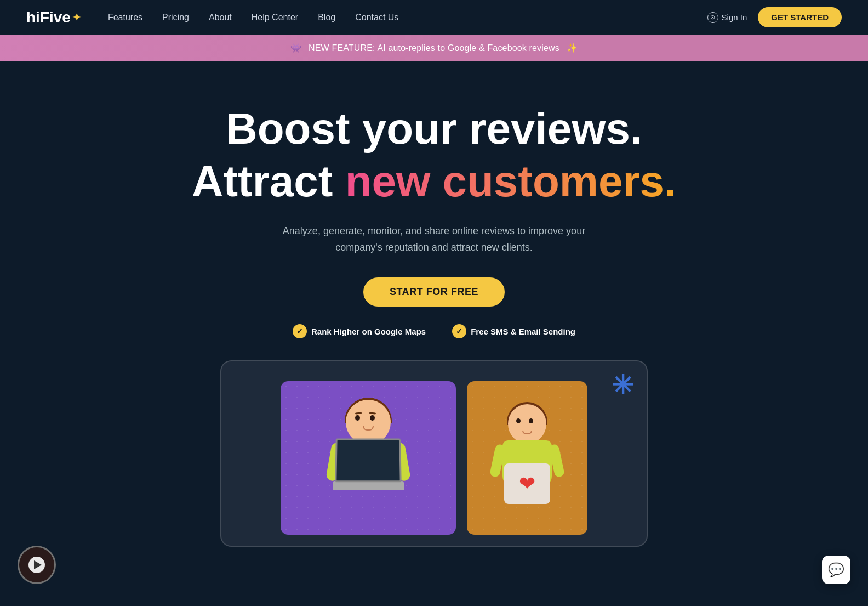 The height and width of the screenshot is (606, 868). What do you see at coordinates (459, 331) in the screenshot?
I see `check-icon-2: ✓` at bounding box center [459, 331].